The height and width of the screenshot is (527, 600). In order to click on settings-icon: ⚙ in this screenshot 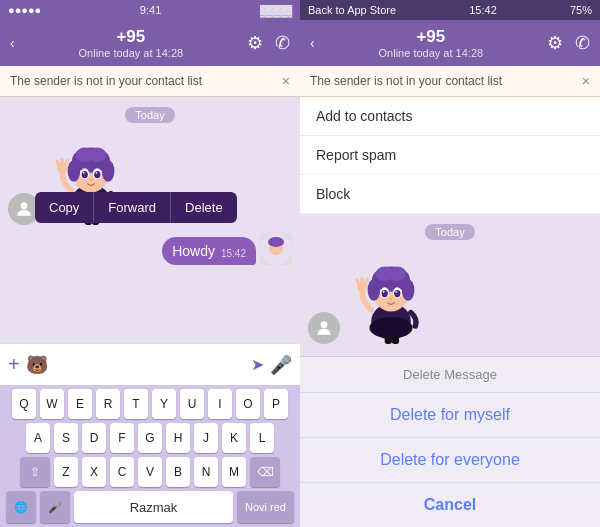, I will do `click(255, 43)`.